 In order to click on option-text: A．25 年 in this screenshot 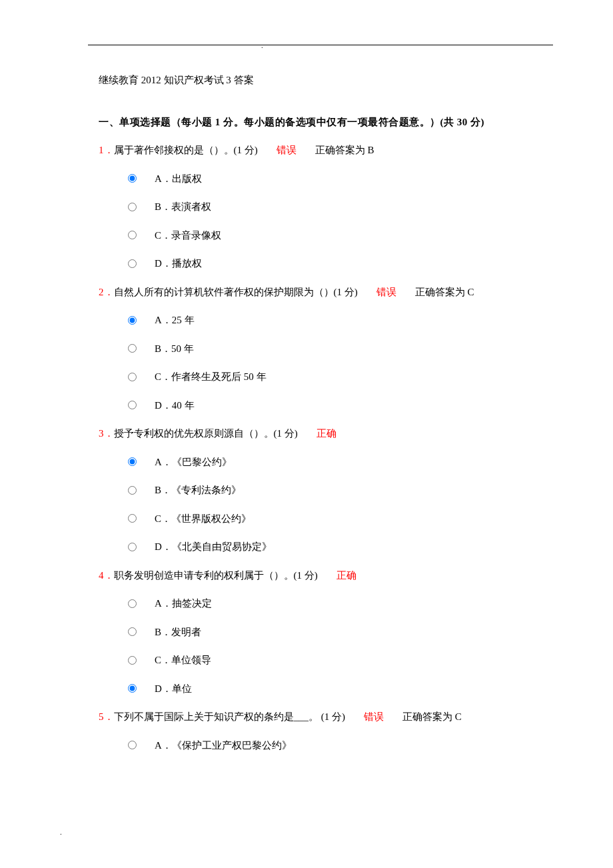, I will do `click(175, 320)`.